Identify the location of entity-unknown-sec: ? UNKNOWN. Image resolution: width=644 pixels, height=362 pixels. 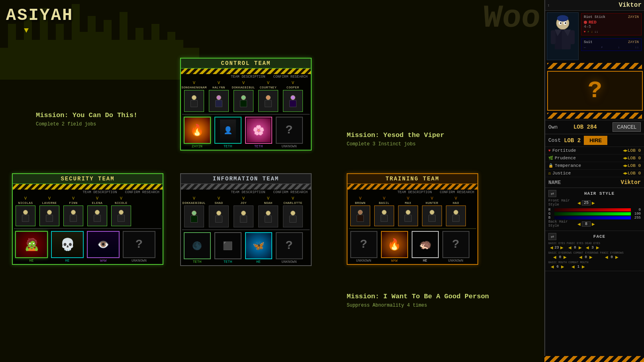
(139, 247).